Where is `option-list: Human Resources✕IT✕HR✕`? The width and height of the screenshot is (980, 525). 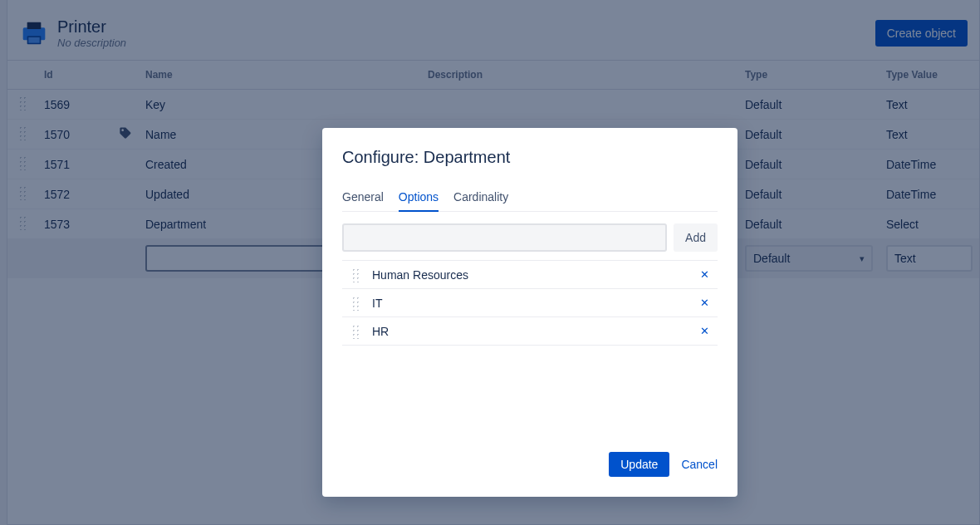 option-list: Human Resources✕IT✕HR✕ is located at coordinates (530, 302).